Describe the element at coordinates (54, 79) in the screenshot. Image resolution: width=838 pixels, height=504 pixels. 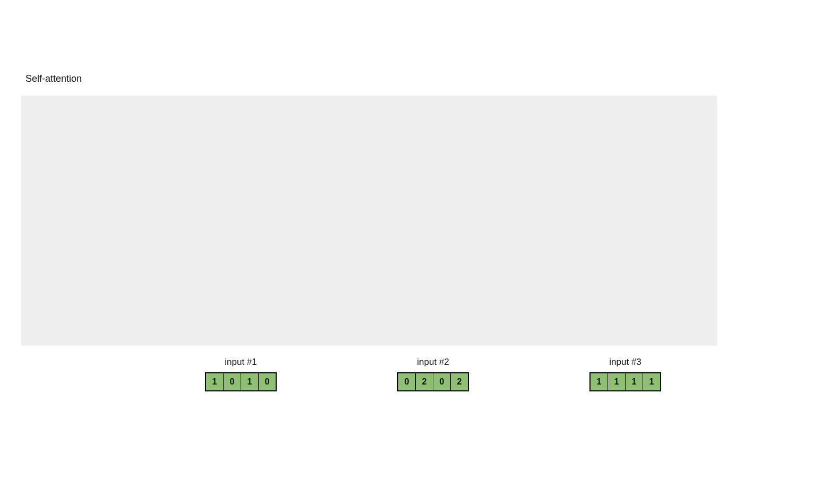
I see `diagram-title: Self-attention` at that location.